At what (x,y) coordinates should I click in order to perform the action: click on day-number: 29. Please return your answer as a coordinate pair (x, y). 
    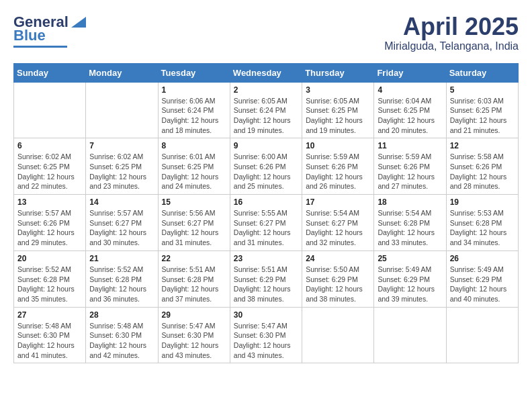
    Looking at the image, I should click on (194, 315).